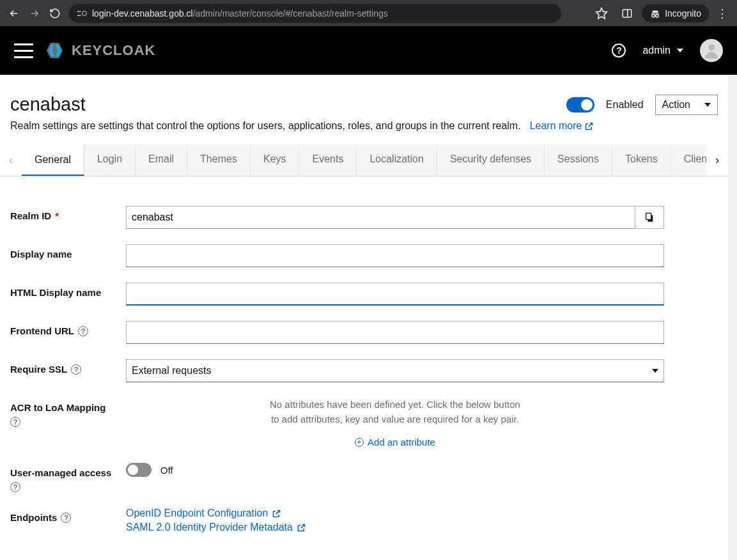 The image size is (737, 560). I want to click on question-icon: ?, so click(619, 51).